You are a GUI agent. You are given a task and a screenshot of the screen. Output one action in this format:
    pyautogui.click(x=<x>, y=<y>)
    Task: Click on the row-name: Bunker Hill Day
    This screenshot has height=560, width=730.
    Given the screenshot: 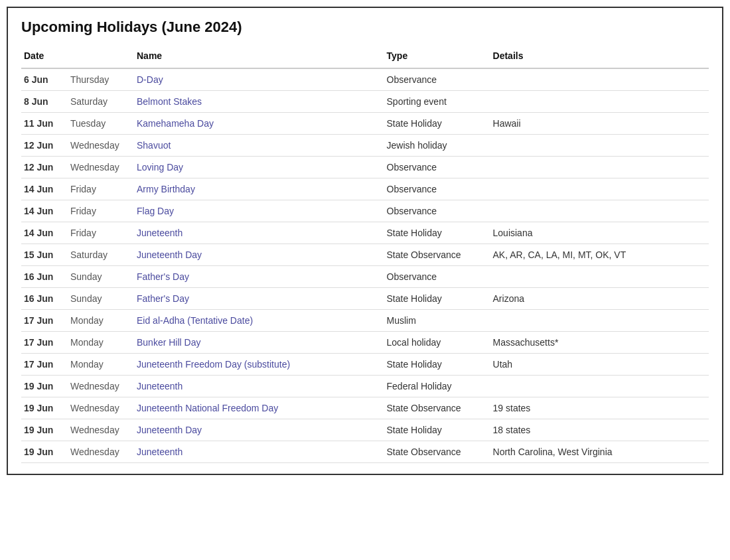 What is the action you would take?
    pyautogui.click(x=259, y=342)
    